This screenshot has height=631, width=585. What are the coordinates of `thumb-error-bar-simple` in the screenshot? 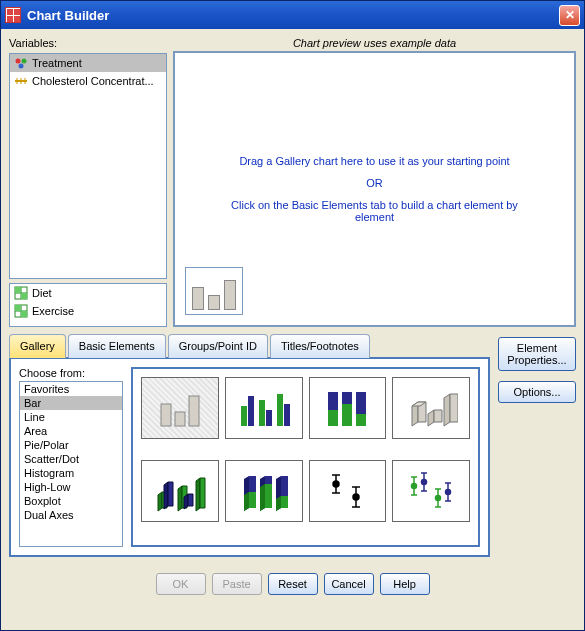 It's located at (348, 491).